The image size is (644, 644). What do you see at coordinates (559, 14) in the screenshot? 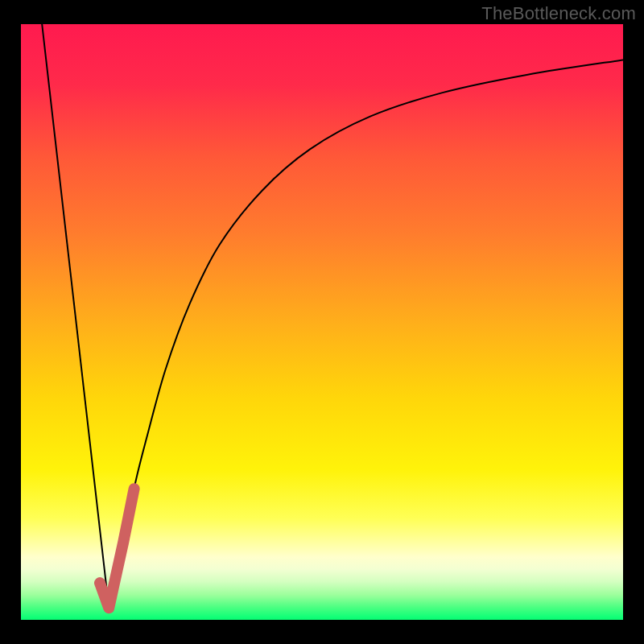
I see `watermark-text: TheBottleneck.com` at bounding box center [559, 14].